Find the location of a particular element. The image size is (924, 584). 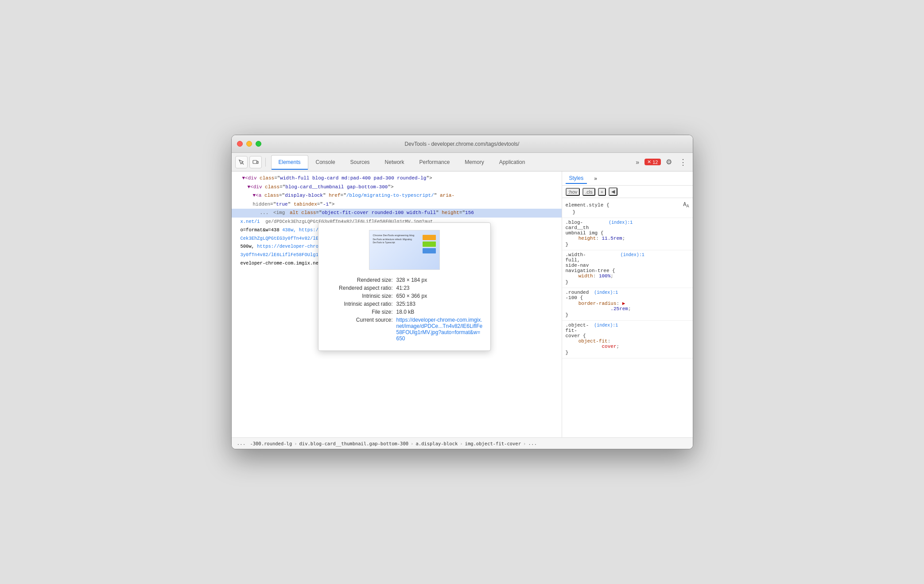

tooltip-row-rendered-ratio: Rendered aspect ratio: 41:23 is located at coordinates (404, 288).